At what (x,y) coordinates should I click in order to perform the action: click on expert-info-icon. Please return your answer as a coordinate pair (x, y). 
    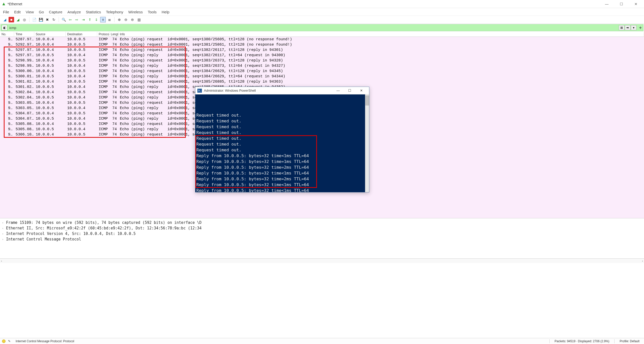
    Looking at the image, I should click on (4, 341).